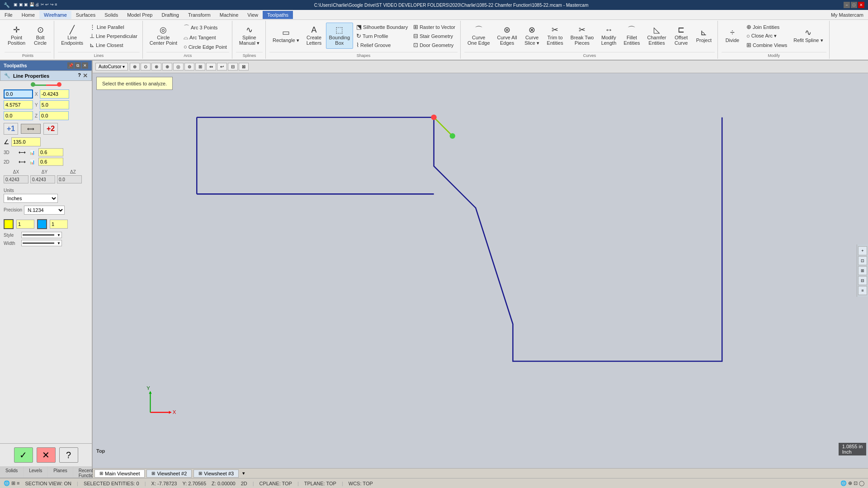  I want to click on ribbon-btn-bounding-box: ⬚ BoundingBox, so click(340, 36).